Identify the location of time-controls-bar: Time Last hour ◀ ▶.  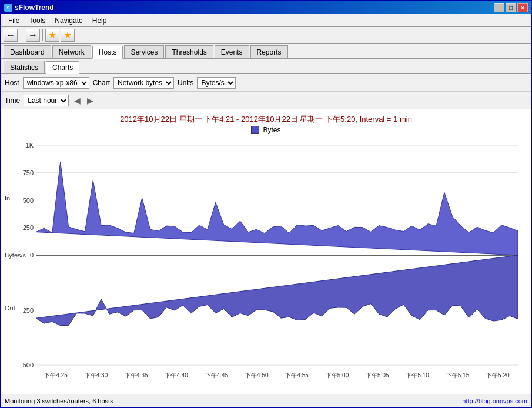
(266, 101).